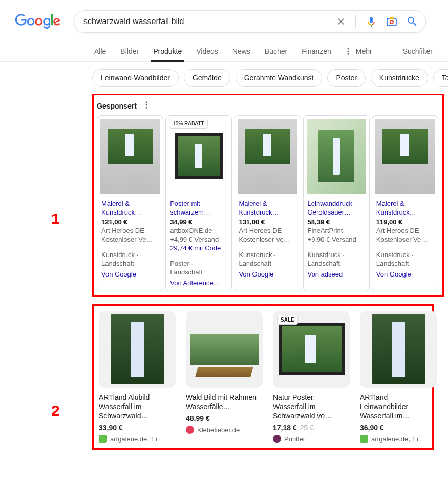 This screenshot has width=448, height=489. I want to click on sponsored-label: Gesponsert, so click(117, 106).